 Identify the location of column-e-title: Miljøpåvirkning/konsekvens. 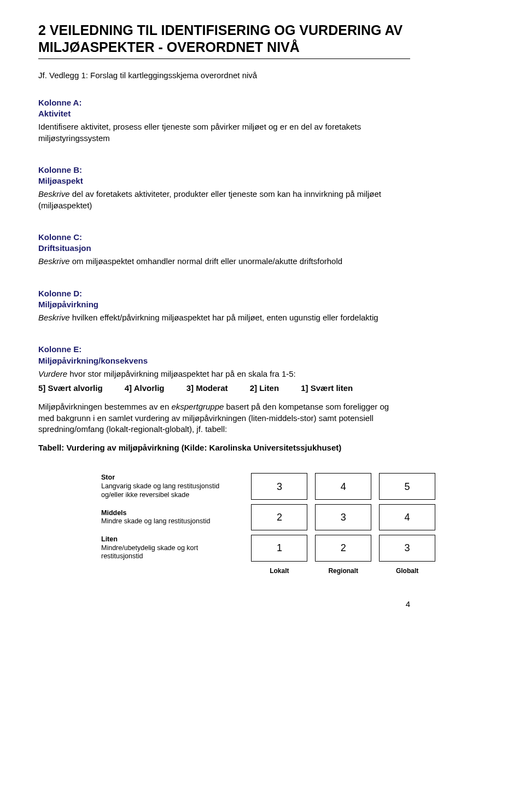
(216, 361).